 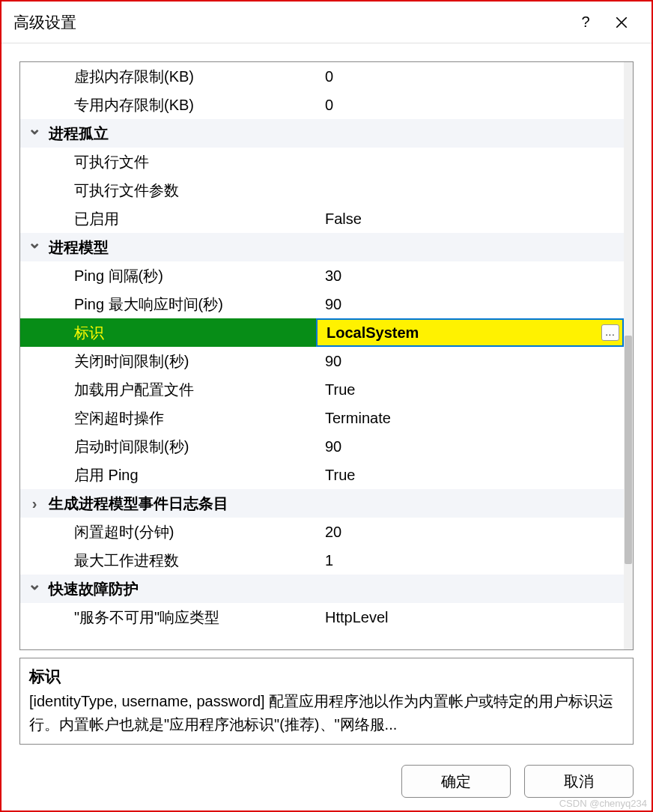 What do you see at coordinates (326, 713) in the screenshot?
I see `description-text: [identityType, username, password] 配置应用程…` at bounding box center [326, 713].